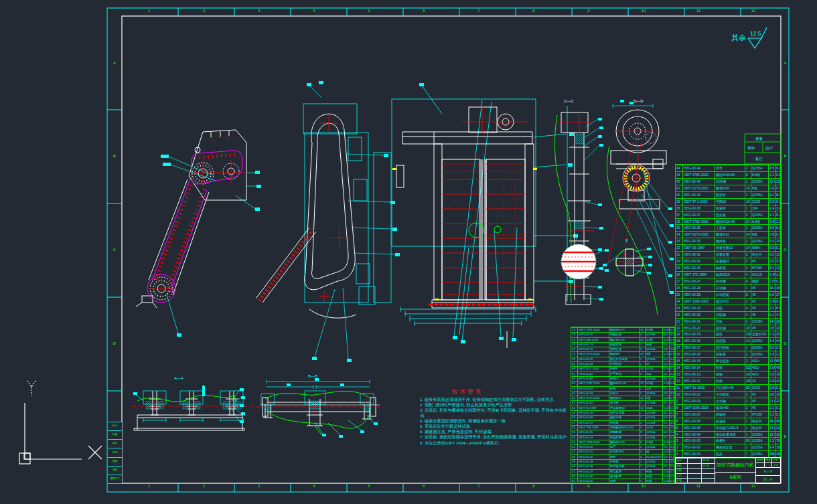 This screenshot has width=817, height=504. Describe the element at coordinates (654, 340) in the screenshot. I see `bom-cell-material: 4.8级` at that location.